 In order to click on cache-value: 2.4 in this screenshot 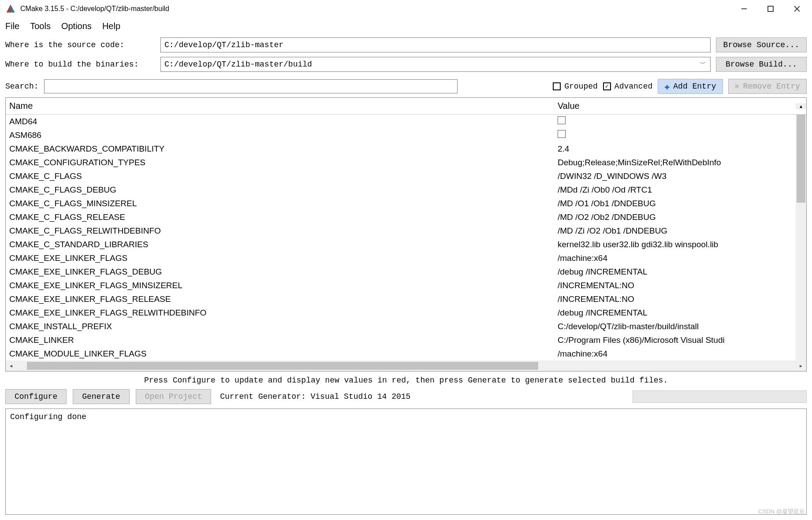, I will do `click(675, 149)`.